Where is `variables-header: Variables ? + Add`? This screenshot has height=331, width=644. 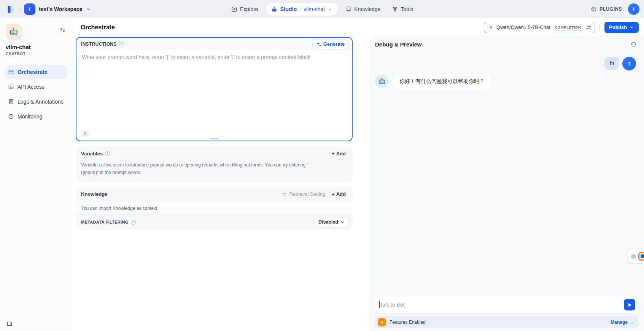
variables-header: Variables ? + Add is located at coordinates (214, 154).